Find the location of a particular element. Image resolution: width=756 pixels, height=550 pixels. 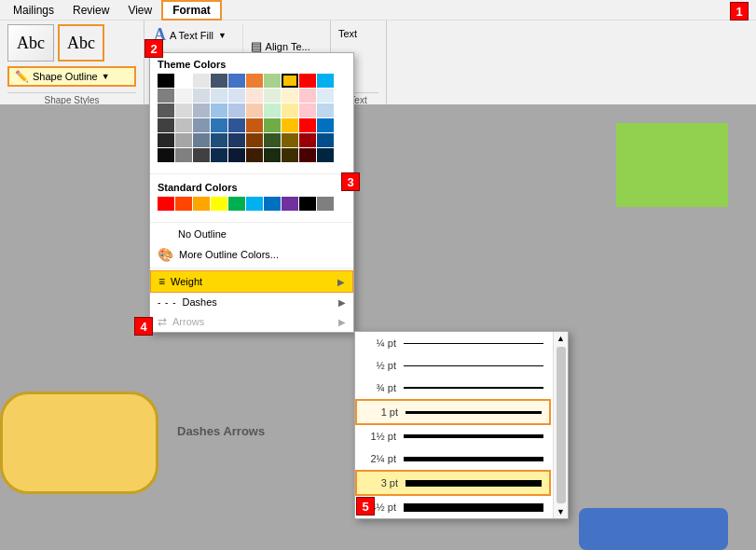

more-colors-item: 🎨 More Outline Colors... is located at coordinates (252, 254).